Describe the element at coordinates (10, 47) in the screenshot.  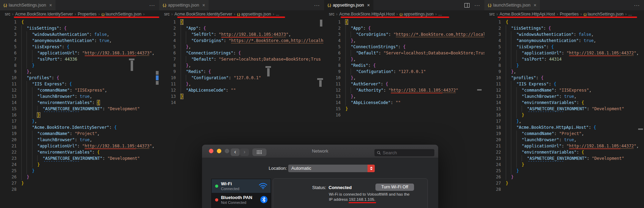
I see `line-number: 5` at that location.